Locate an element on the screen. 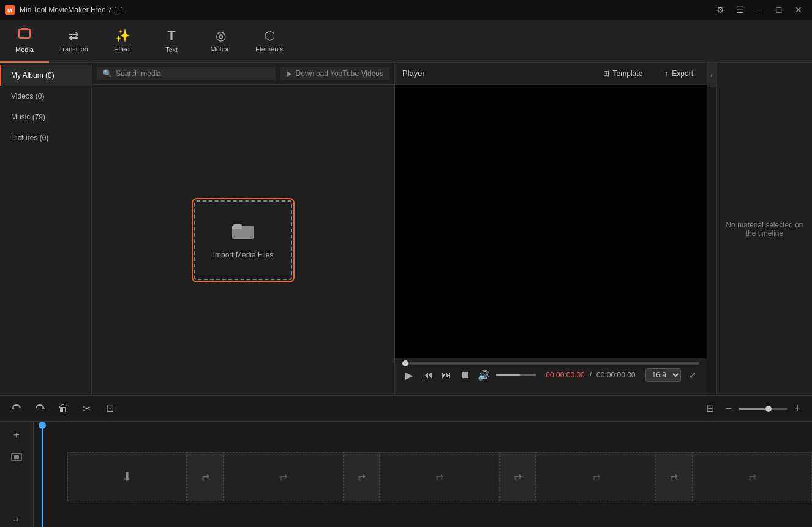 Image resolution: width=812 pixels, height=527 pixels. timeline-cell-2: ⇄ is located at coordinates (283, 477).